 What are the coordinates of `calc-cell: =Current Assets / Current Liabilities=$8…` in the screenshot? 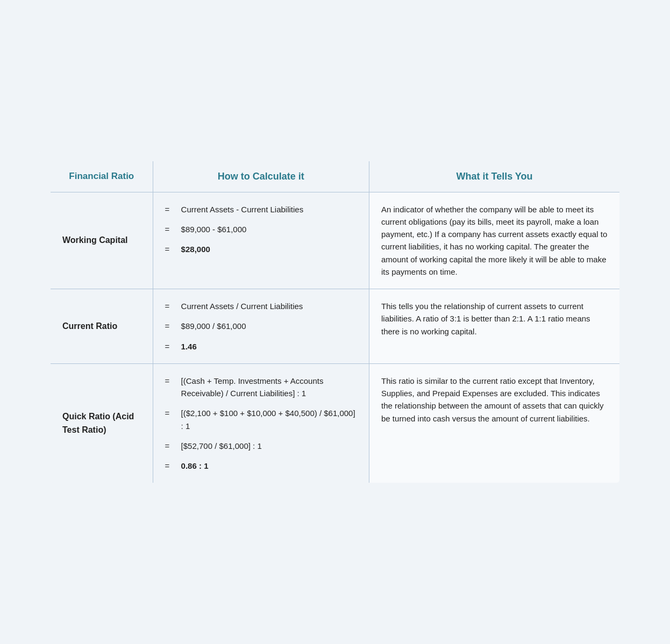 It's located at (261, 327).